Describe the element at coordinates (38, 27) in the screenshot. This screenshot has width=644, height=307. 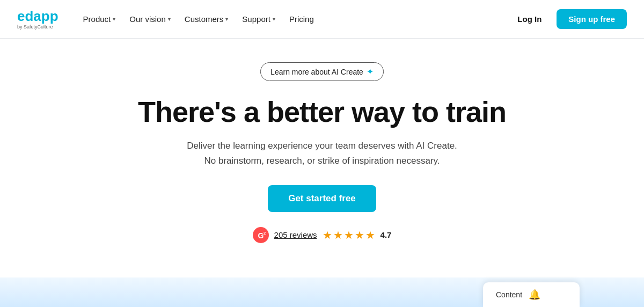
I see `logo-subtext: by SafetyCulture` at that location.